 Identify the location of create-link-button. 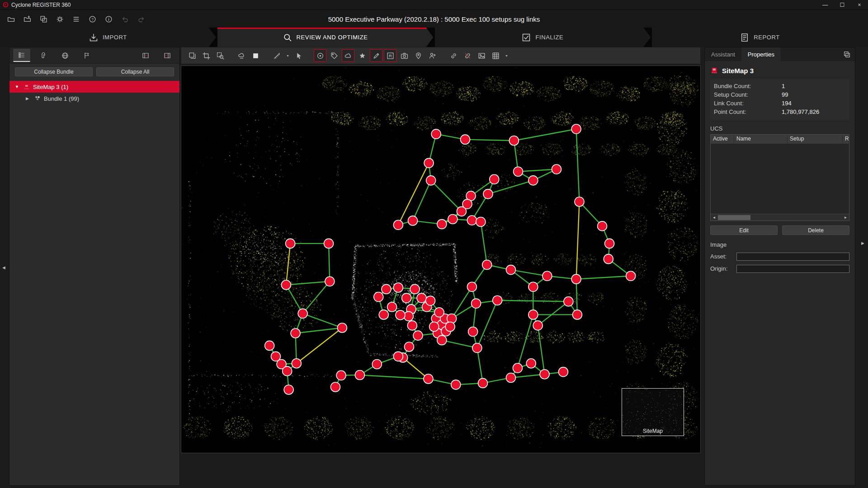
(453, 56).